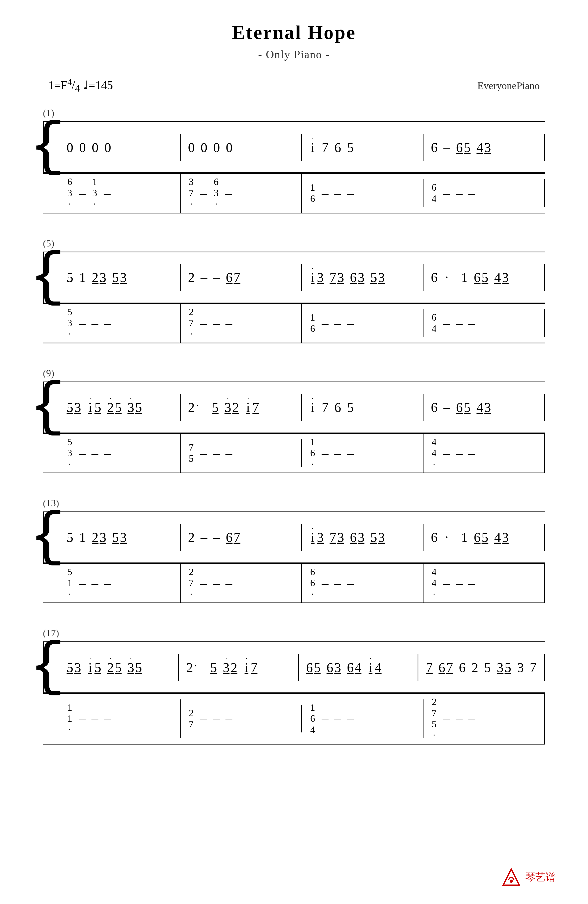  Describe the element at coordinates (302, 537) in the screenshot. I see `treble-measures-4: 5 1 2 3 5 3 2 – – 6` at that location.